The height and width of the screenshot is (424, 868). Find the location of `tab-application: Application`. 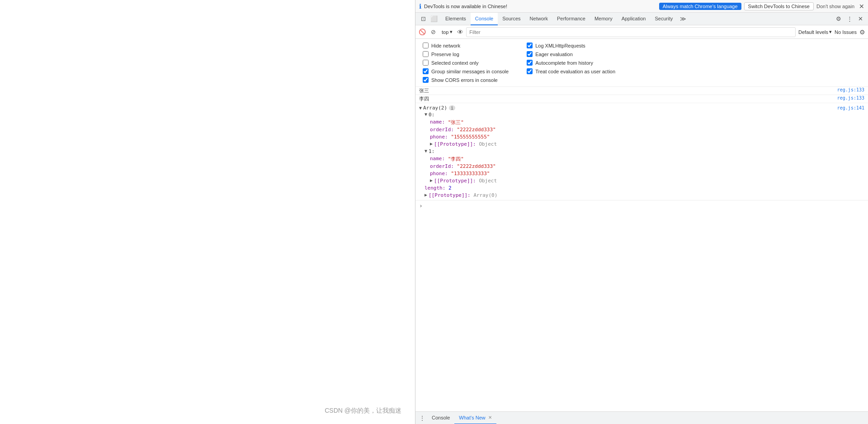

tab-application: Application is located at coordinates (634, 19).